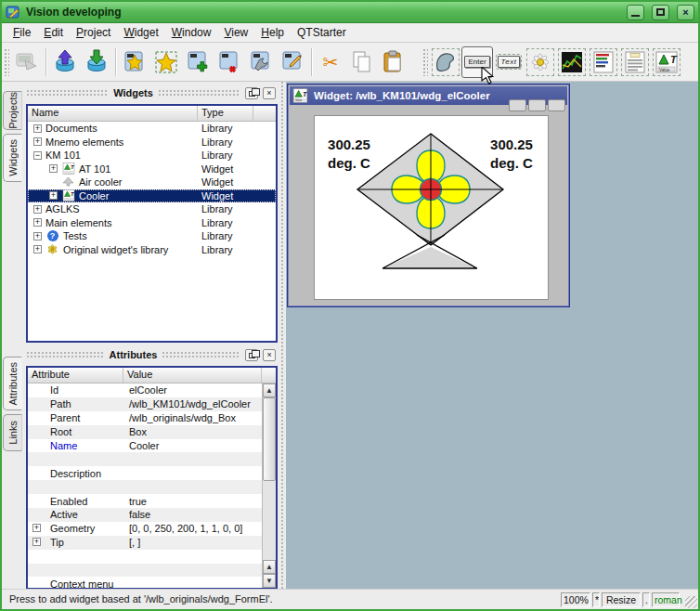 This screenshot has width=700, height=611. What do you see at coordinates (512, 145) in the screenshot?
I see `svg-text: 300.25` at bounding box center [512, 145].